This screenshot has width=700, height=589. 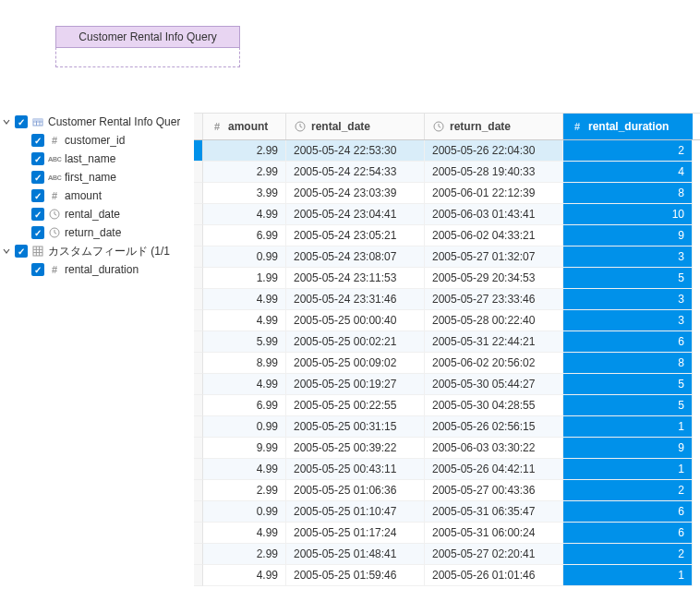 What do you see at coordinates (356, 406) in the screenshot?
I see `cell-rental-date: 2005-05-25 00:22:55` at bounding box center [356, 406].